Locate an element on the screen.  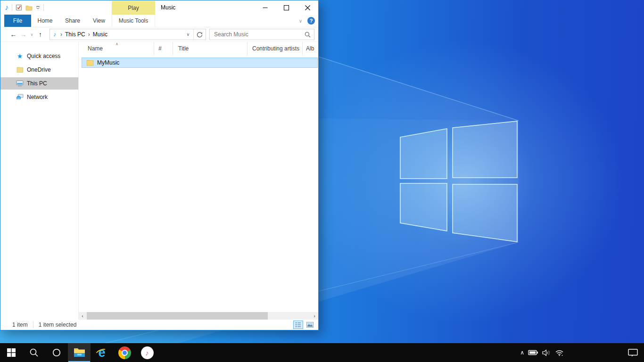
sidebar-item-quick-access: ★ Quick access is located at coordinates (40, 56).